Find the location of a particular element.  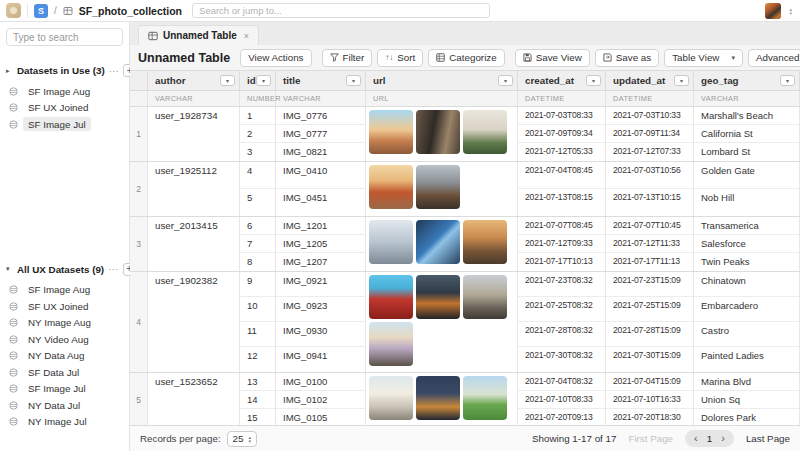

last-page-button: Last Page is located at coordinates (768, 438).